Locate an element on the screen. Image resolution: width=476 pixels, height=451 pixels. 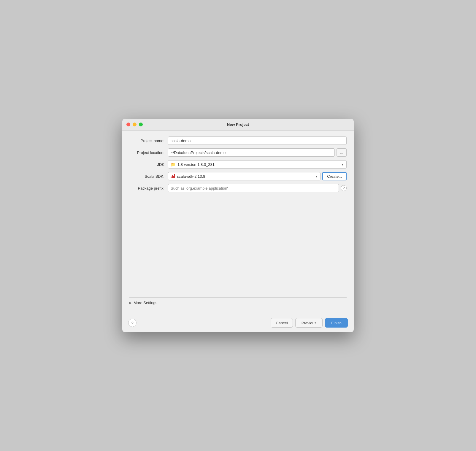
help-button: ? is located at coordinates (132, 323).